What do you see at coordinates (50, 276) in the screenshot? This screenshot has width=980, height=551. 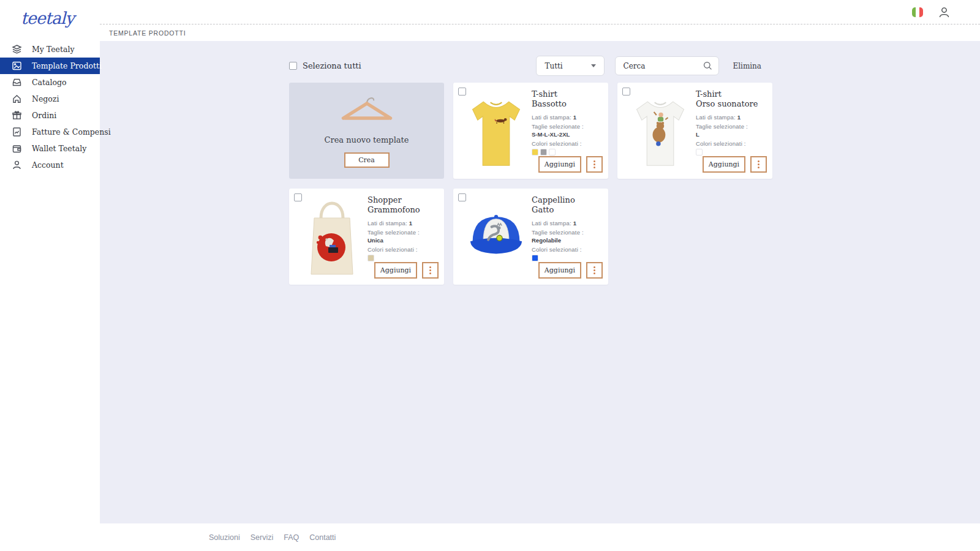 I see `sidebar: teetaly My Teetaly Template Prodotti Cat…` at bounding box center [50, 276].